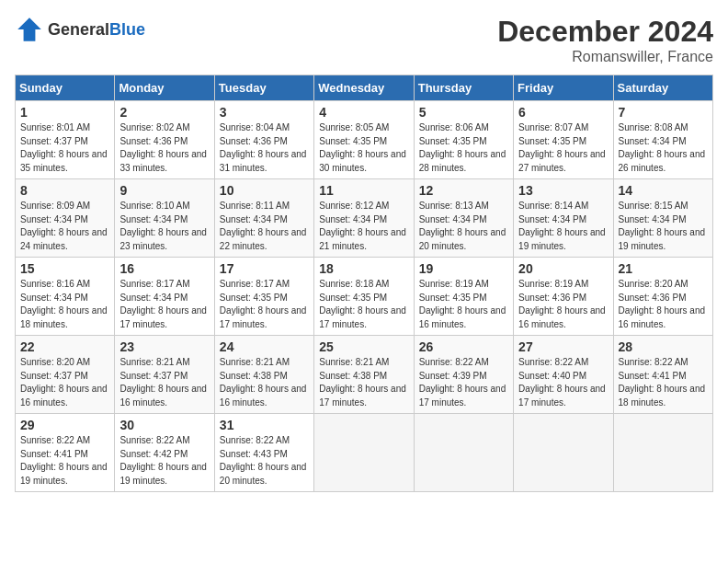 The width and height of the screenshot is (728, 563). I want to click on day-3: 3 Sunrise: 8:04 AMSunset: 4:36 PMDayligh…, so click(264, 140).